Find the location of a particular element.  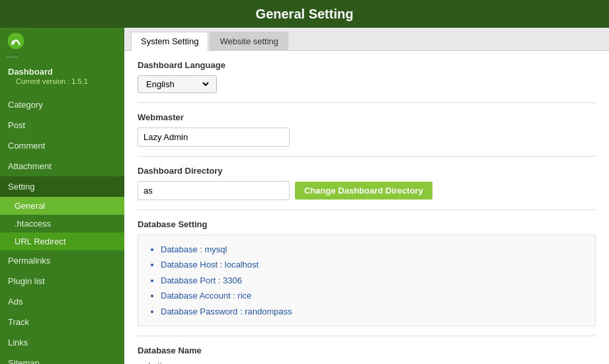

sidebar-item-ads: Ads is located at coordinates (62, 301).